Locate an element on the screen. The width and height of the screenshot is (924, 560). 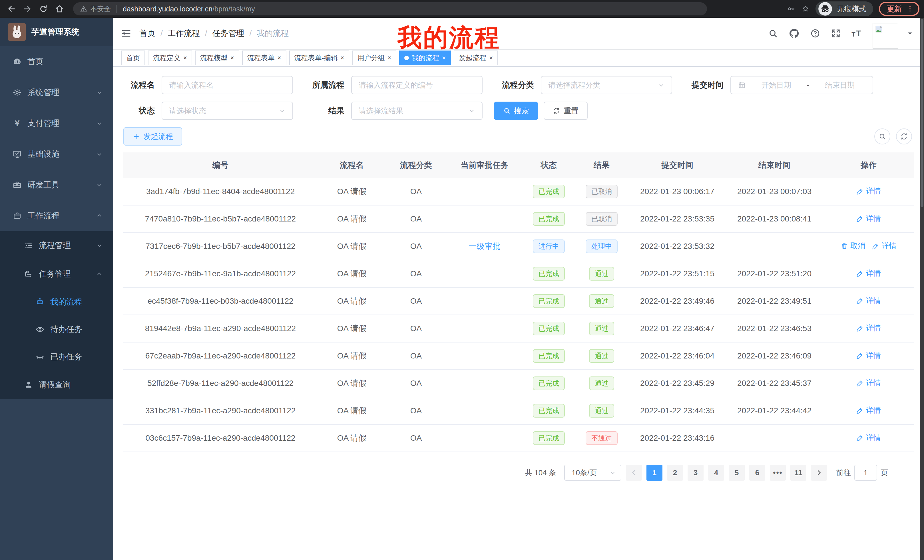
status-select: 请选择状态 is located at coordinates (227, 111).